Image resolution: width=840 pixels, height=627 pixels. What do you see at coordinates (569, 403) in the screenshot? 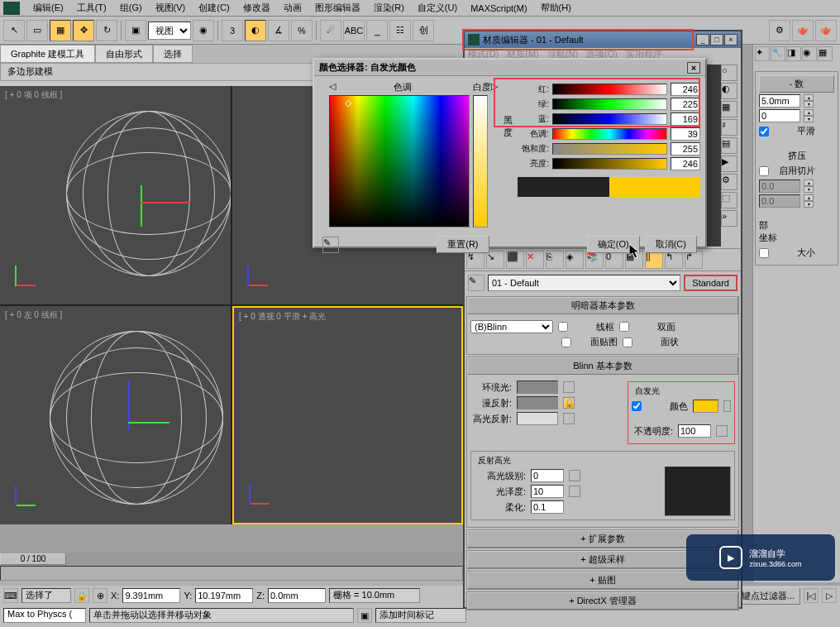
I see `diffuse-lock-icon: 🔒` at bounding box center [569, 403].